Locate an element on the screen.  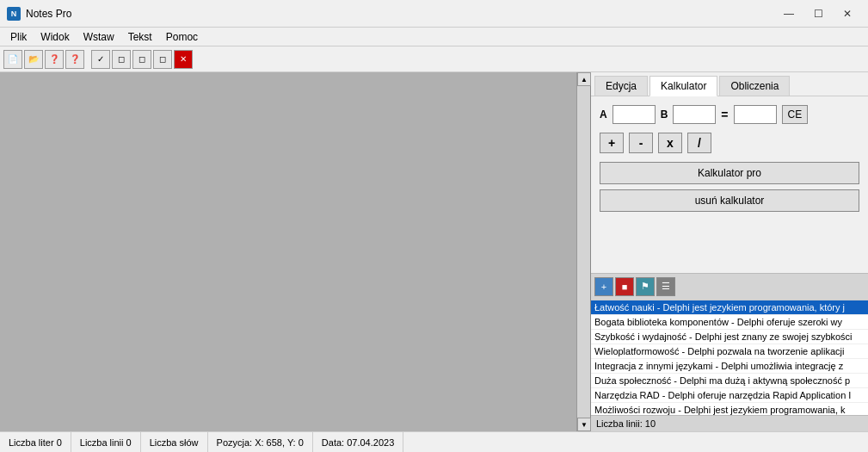
title-left: N Notes Pro is located at coordinates (40, 14).